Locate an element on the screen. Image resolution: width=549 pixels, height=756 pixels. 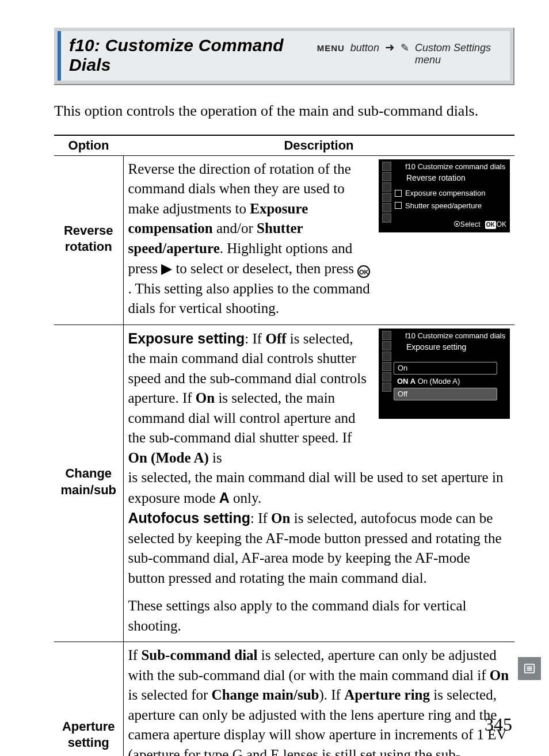
text: ). If is located at coordinates (331, 695).